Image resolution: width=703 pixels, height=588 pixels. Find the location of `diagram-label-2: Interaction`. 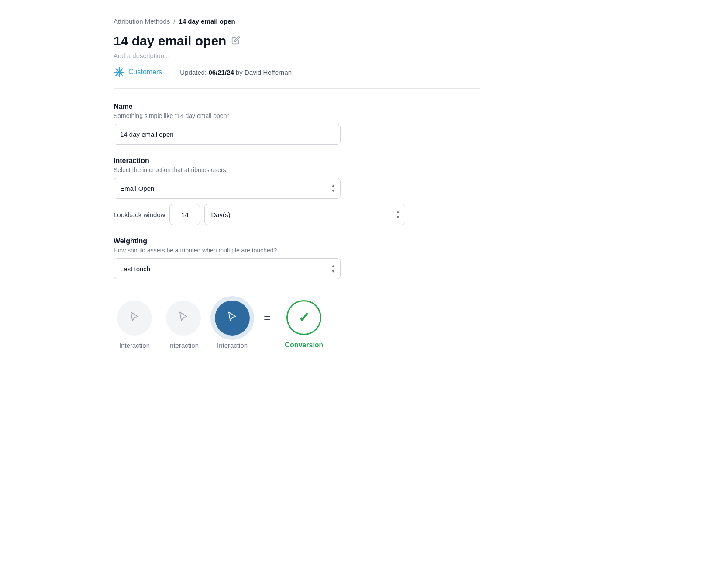

diagram-label-2: Interaction is located at coordinates (183, 345).